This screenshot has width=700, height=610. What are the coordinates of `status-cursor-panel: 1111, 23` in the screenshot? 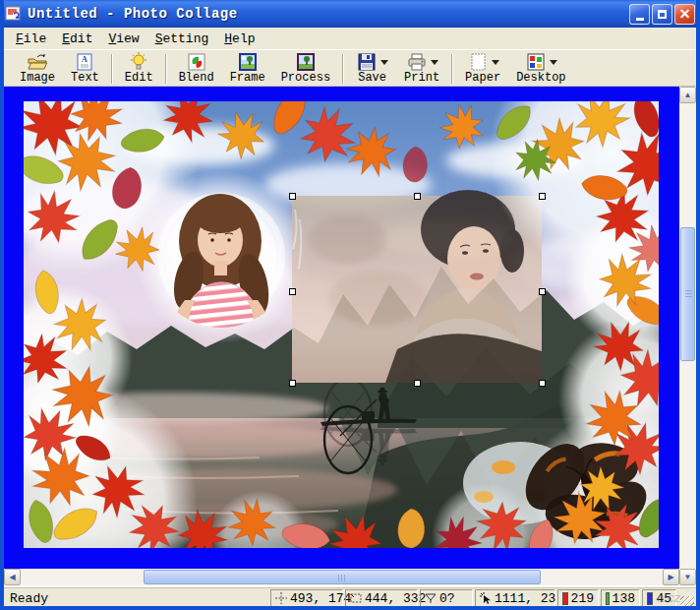 It's located at (515, 598).